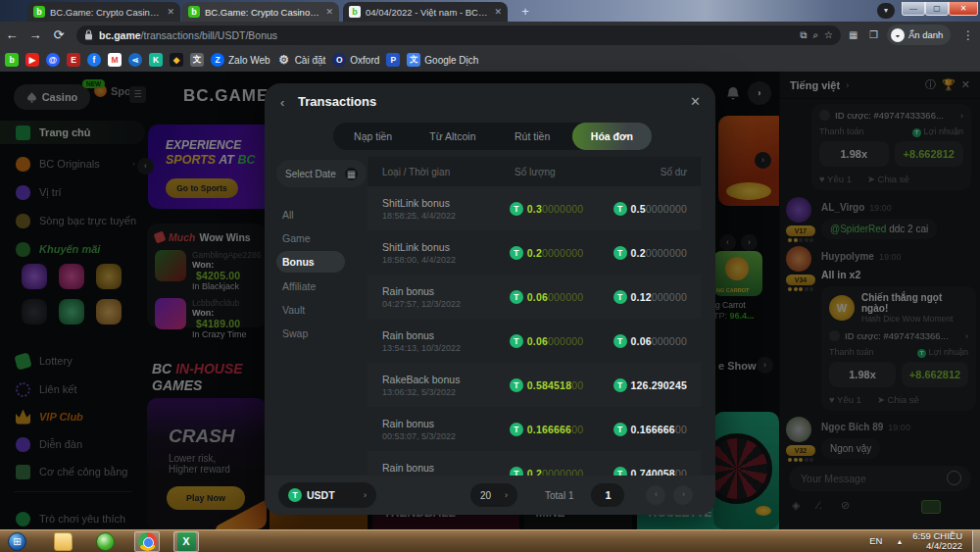 The width and height of the screenshot is (980, 552). I want to click on sidebar-item-promotions: Khuyến mãi, so click(73, 249).